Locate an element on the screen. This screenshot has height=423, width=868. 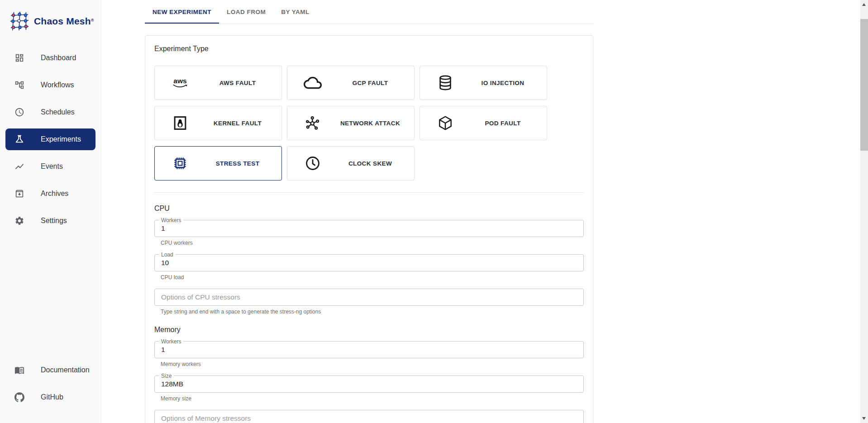
cloud-icon is located at coordinates (313, 83).